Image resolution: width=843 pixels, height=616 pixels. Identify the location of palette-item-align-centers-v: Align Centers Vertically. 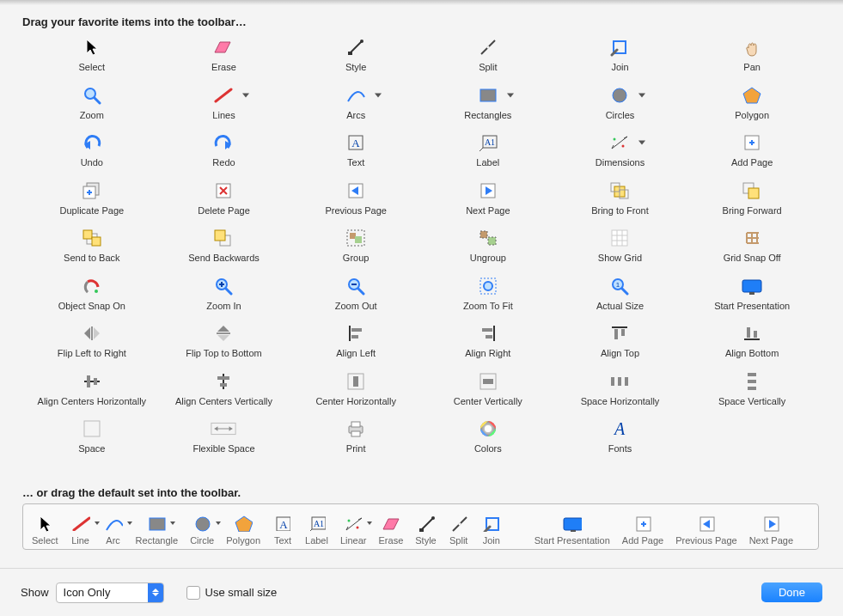
(223, 393).